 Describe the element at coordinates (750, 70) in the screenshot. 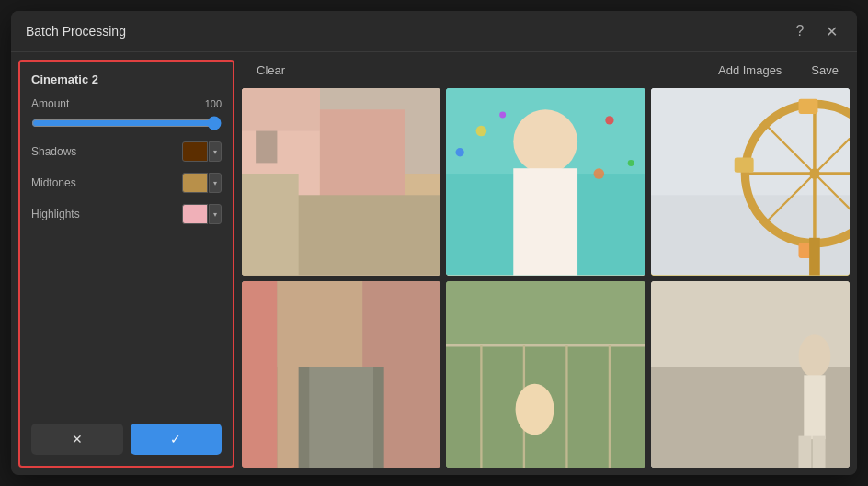

I see `add-images-button: Add Images` at that location.